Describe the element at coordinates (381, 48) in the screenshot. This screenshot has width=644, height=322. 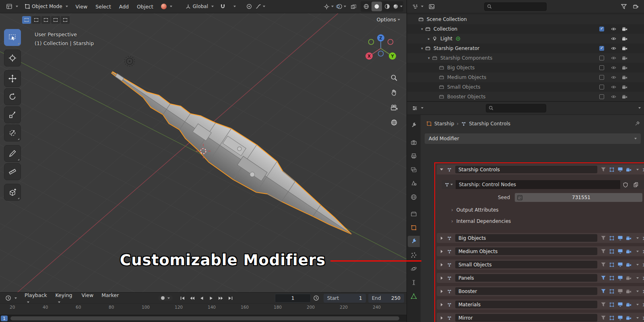
I see `navigation-gizmo: Z X Y` at that location.